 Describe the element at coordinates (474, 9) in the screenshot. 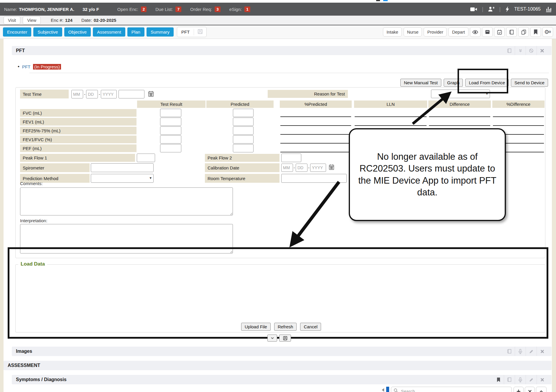

I see `video-visit-icon` at that location.